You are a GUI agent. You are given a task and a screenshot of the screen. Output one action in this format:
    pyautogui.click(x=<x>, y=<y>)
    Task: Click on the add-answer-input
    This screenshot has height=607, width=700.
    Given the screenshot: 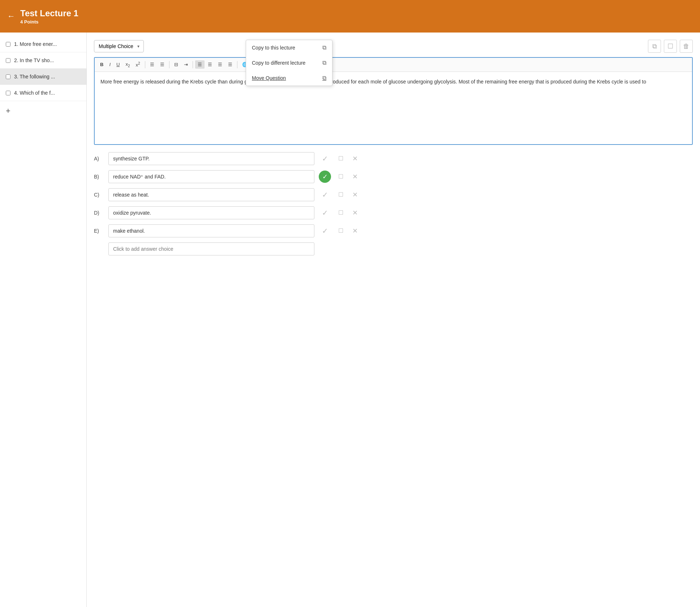 What is the action you would take?
    pyautogui.click(x=211, y=249)
    